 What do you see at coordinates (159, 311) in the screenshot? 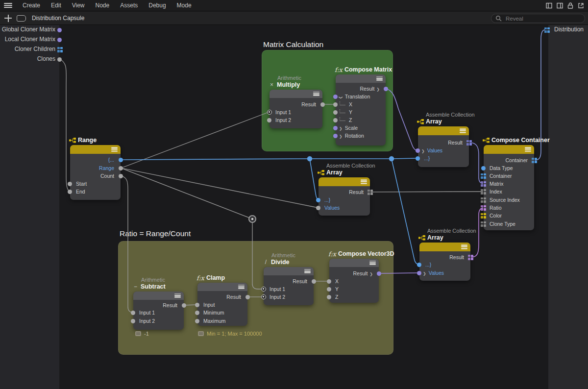
I see `node-subtract: Arithmetic−SubtractResultInput 1Input 2` at bounding box center [159, 311].